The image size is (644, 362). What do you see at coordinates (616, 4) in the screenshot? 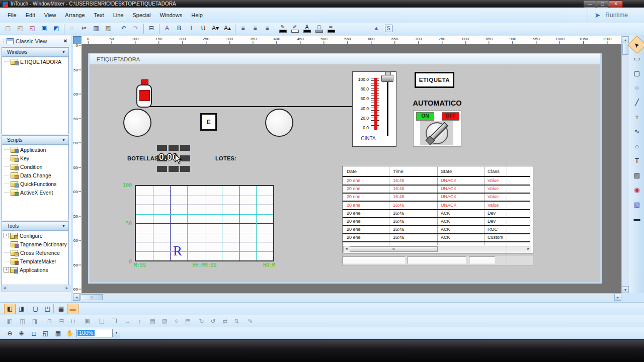
I see `close-button: ✕` at bounding box center [616, 4].